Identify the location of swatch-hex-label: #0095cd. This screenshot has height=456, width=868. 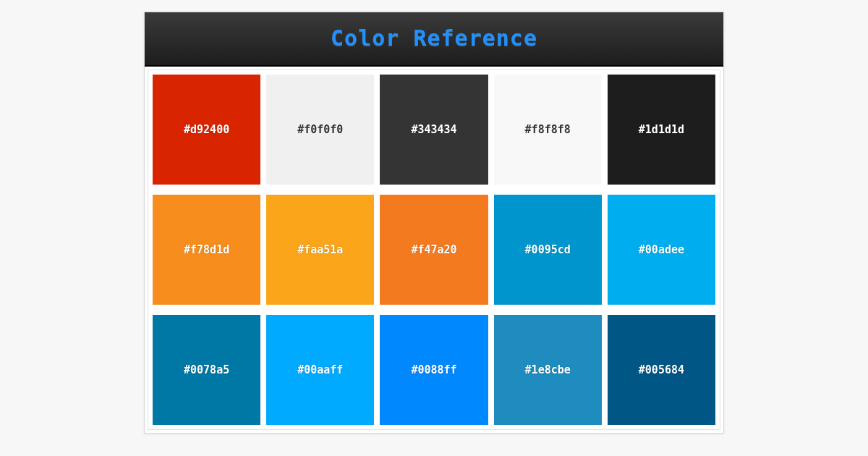
(548, 250).